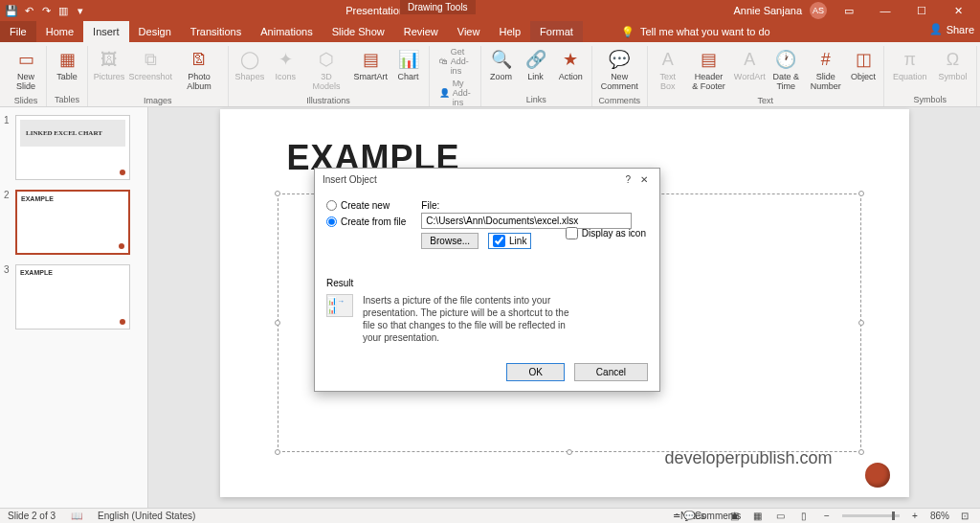 This screenshot has height=523, width=980. I want to click on photo-album-button: 🖻Photo Album, so click(199, 70).